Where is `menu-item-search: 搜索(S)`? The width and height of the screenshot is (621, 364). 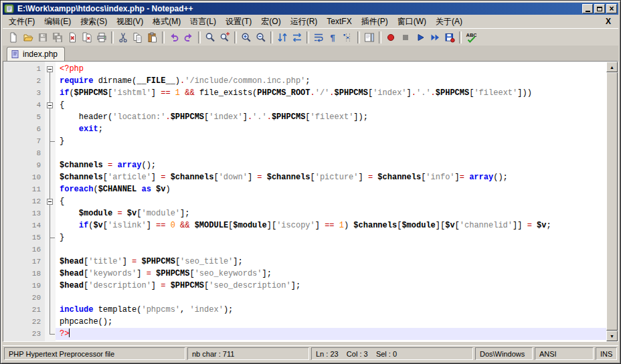 menu-item-search: 搜索(S) is located at coordinates (94, 21).